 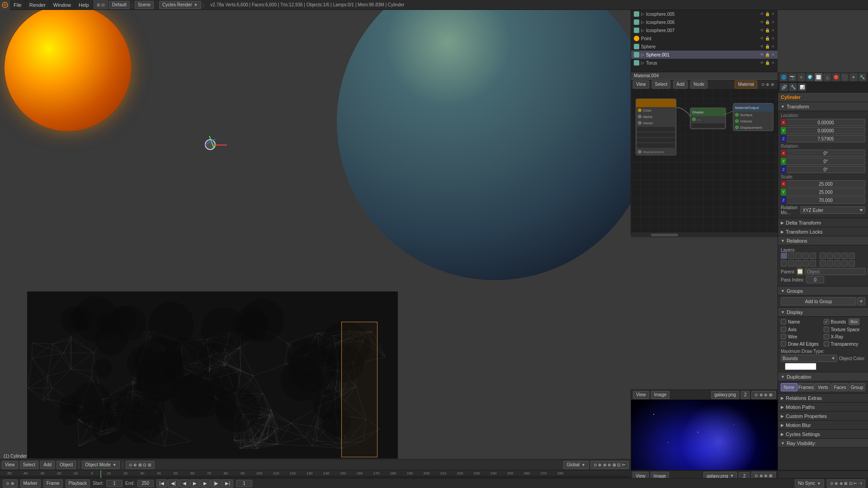 I want to click on props-tab-world: 🌍, so click(x=810, y=77).